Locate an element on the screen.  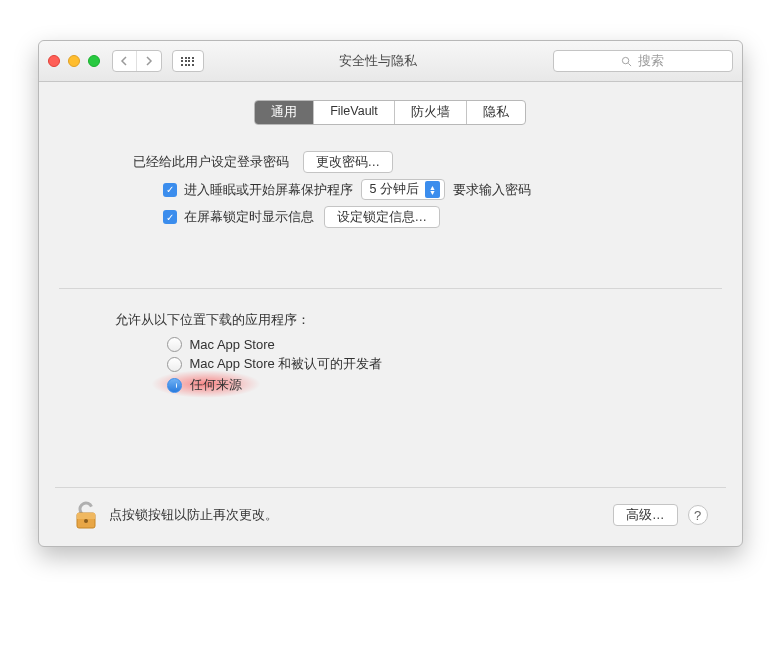
search-icon is located at coordinates (626, 62).